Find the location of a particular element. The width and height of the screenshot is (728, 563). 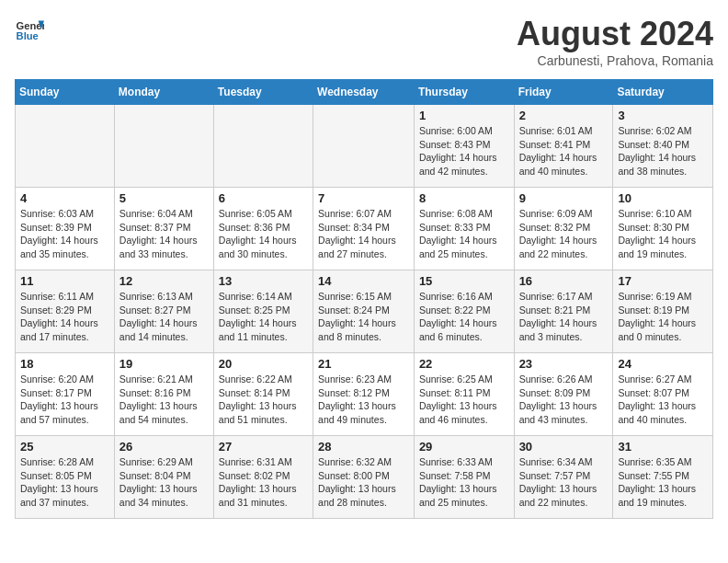

day-info-line: Sunset: 8:39 PM is located at coordinates (64, 228).